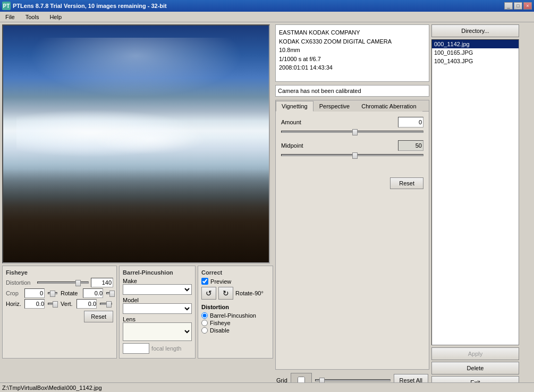 The height and width of the screenshot is (392, 534). I want to click on lens-select, so click(157, 331).